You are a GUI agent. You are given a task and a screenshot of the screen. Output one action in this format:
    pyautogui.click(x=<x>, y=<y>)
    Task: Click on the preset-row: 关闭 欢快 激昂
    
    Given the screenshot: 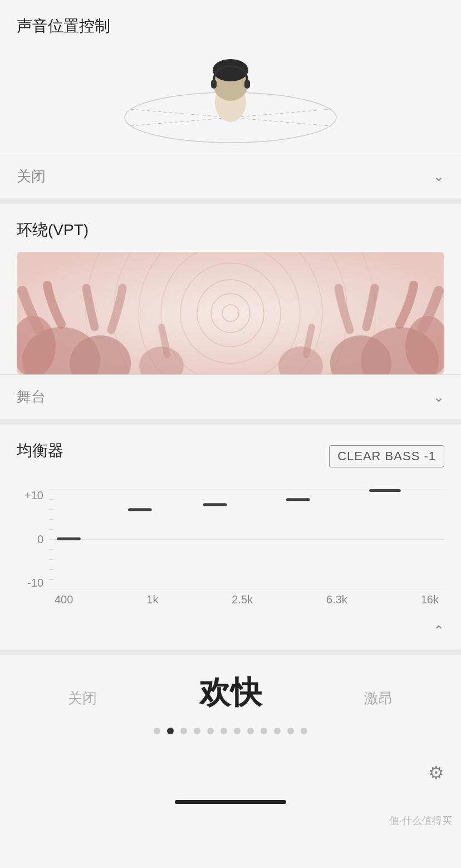 What is the action you would take?
    pyautogui.click(x=230, y=693)
    